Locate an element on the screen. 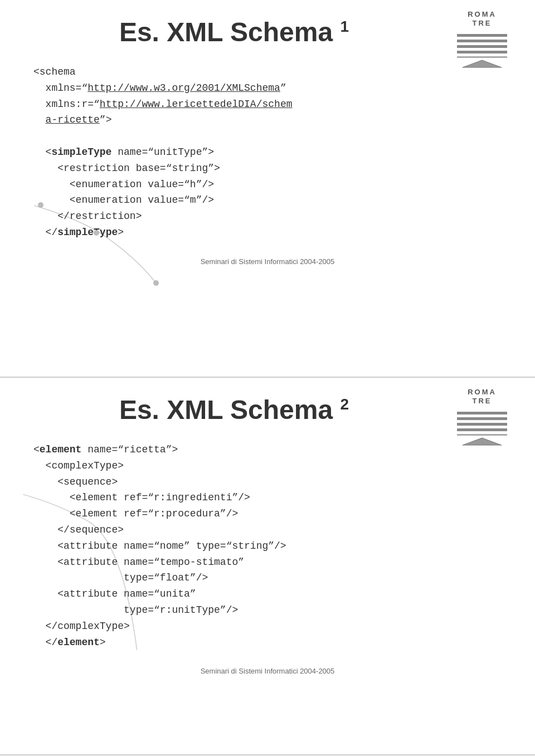 This screenshot has width=535, height=756. code-line: <element ref=“r:ingredienti”/> is located at coordinates (268, 498).